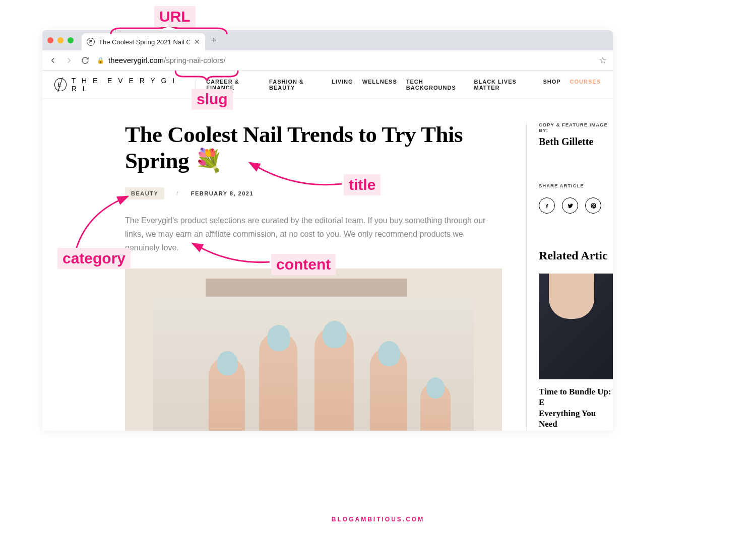 The height and width of the screenshot is (537, 756). Describe the element at coordinates (296, 85) in the screenshot. I see `nav-fashion-beauty: FASHION & BEAUTY` at that location.